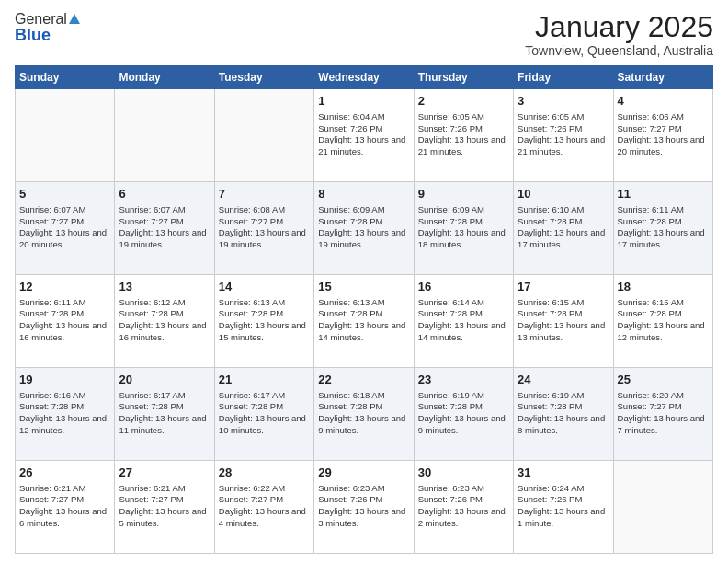 The image size is (728, 563). I want to click on sunrise-text: Sunrise: 6:08 AM, so click(265, 210).